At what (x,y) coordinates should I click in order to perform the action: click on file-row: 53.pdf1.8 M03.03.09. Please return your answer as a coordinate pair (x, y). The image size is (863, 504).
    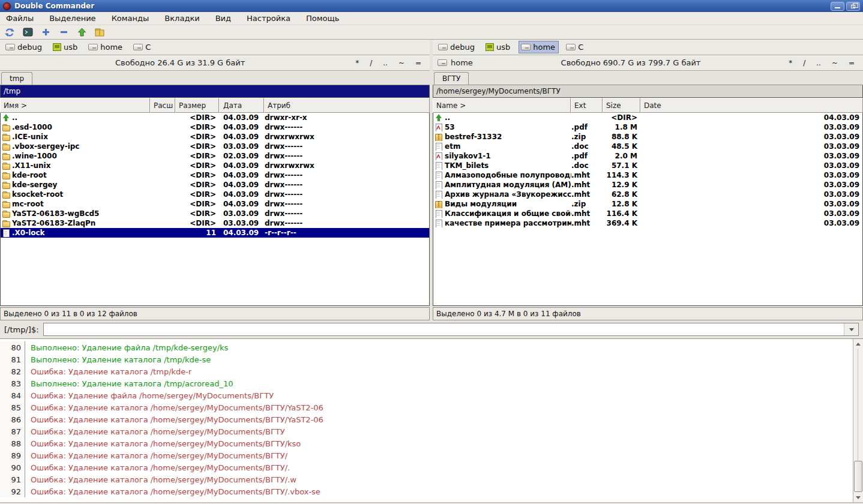
    Looking at the image, I should click on (648, 127).